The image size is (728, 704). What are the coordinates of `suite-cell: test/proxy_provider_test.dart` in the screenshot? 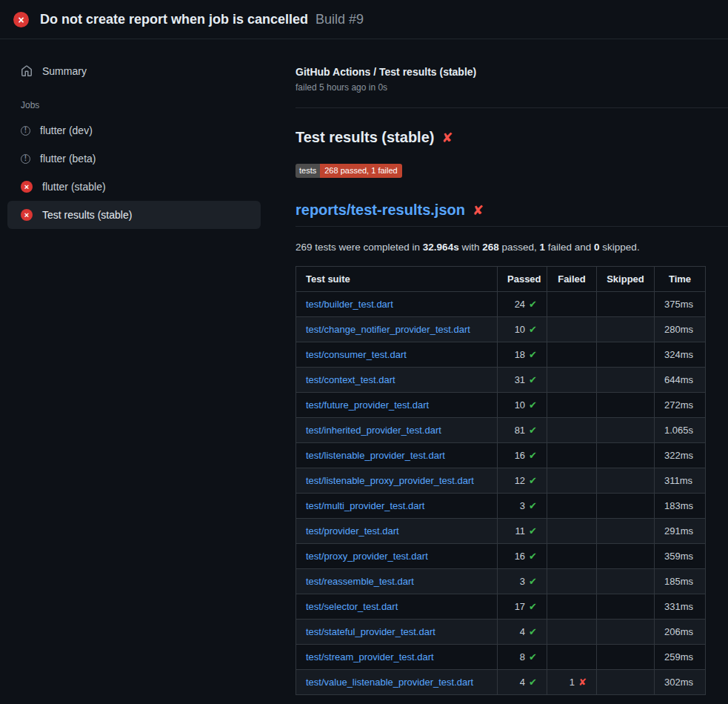 It's located at (397, 557).